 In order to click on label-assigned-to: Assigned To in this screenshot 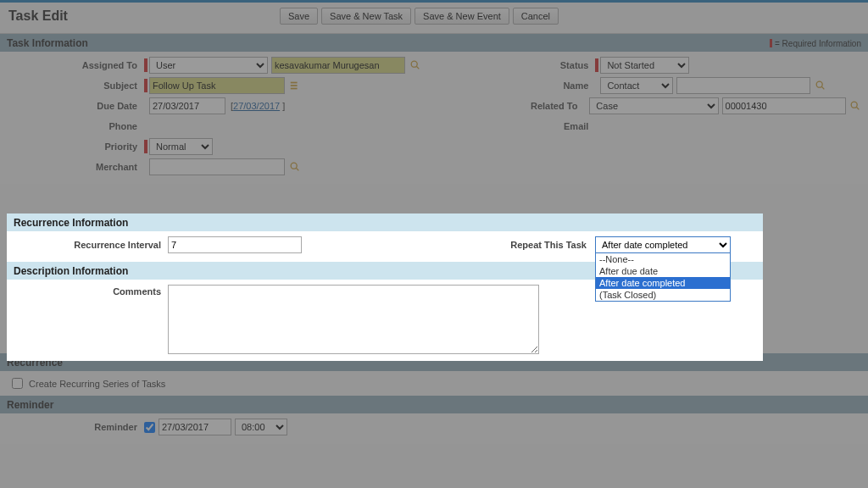, I will do `click(75, 65)`.